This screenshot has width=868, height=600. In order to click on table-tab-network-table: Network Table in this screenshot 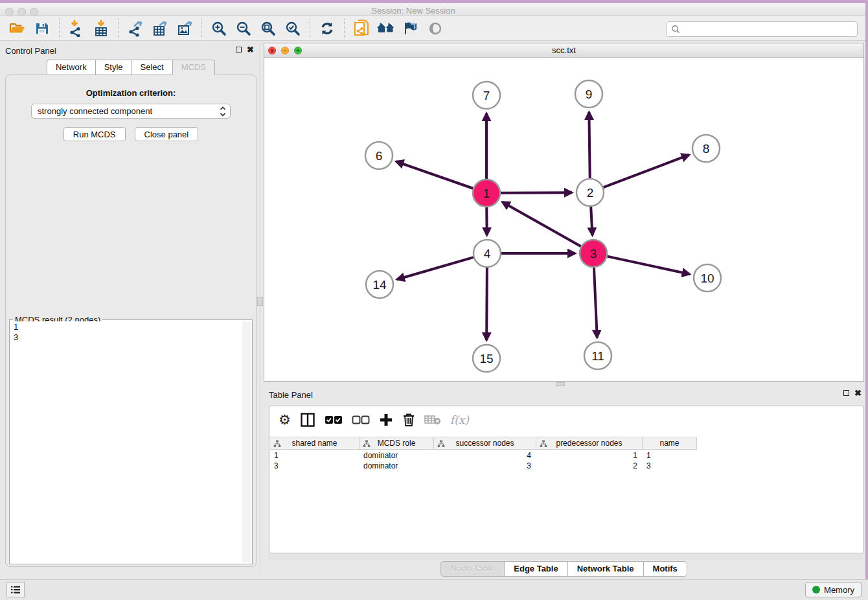, I will do `click(605, 569)`.